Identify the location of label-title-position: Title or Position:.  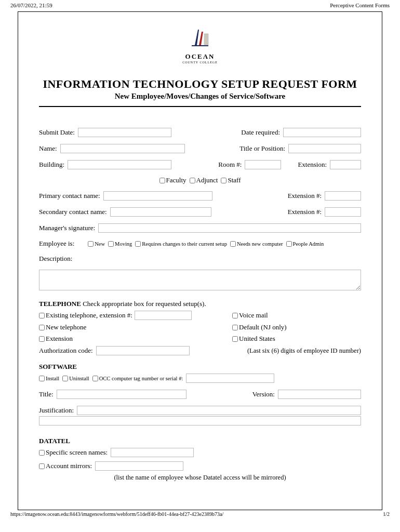
(262, 149).